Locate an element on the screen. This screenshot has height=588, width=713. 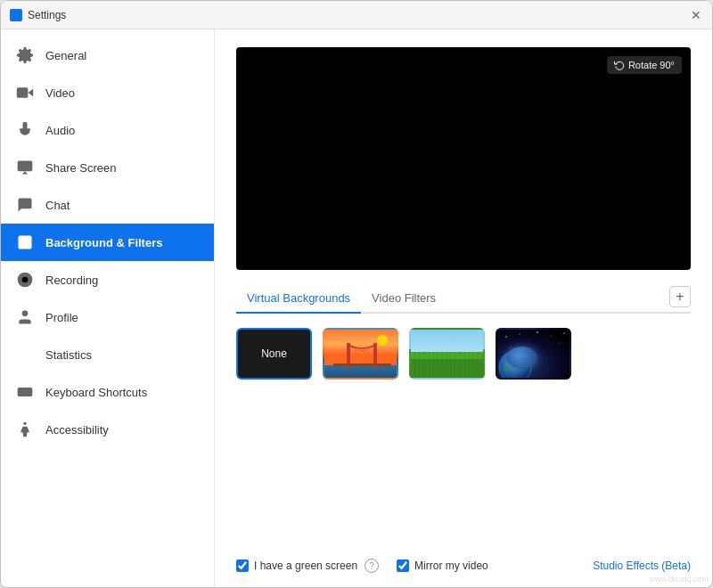
footer-left: I have a green screen ? Mirror my video is located at coordinates (362, 566).